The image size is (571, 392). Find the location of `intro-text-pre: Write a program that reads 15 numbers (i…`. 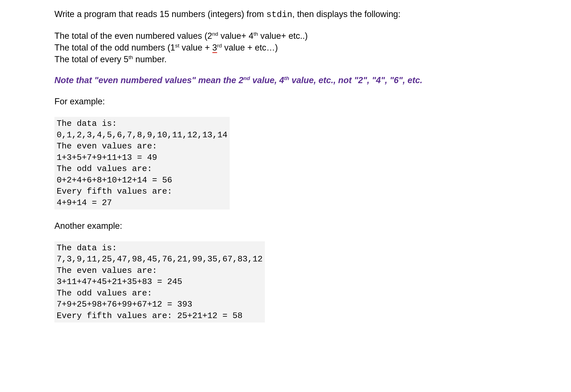

intro-text-pre: Write a program that reads 15 numbers (i… is located at coordinates (160, 14).